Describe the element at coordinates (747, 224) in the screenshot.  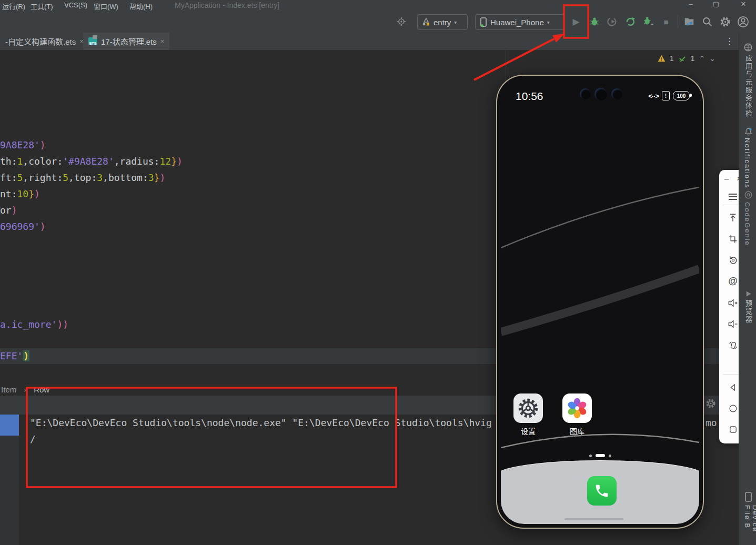
I see `tool-label-codegenie: CodeGenie` at that location.